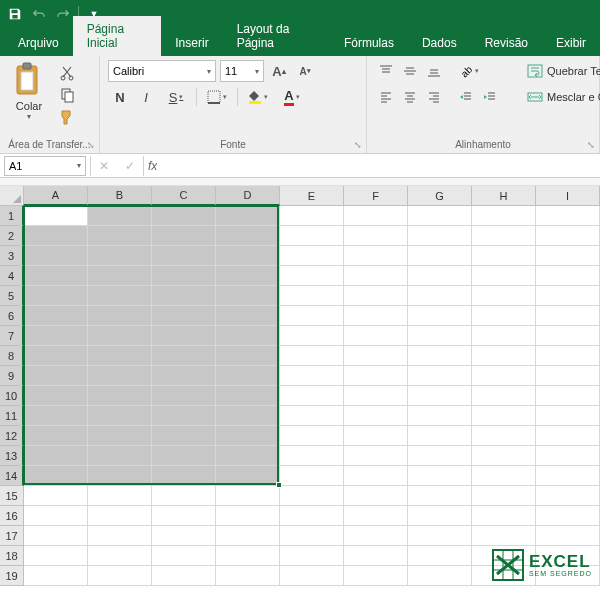 The width and height of the screenshot is (600, 600). What do you see at coordinates (292, 97) in the screenshot?
I see `font-color-button: A ▾` at bounding box center [292, 97].